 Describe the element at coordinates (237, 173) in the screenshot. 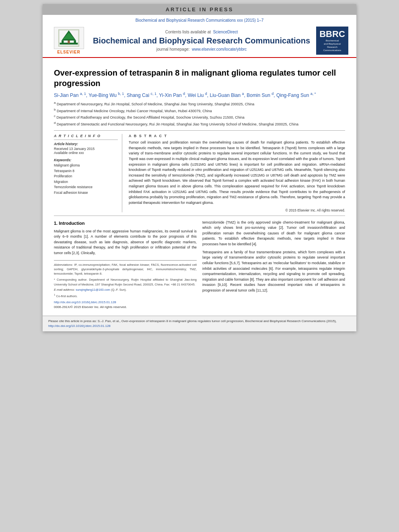

I see `abstract-panel: A B S T R A C T Tumor cell invasion and …` at that location.